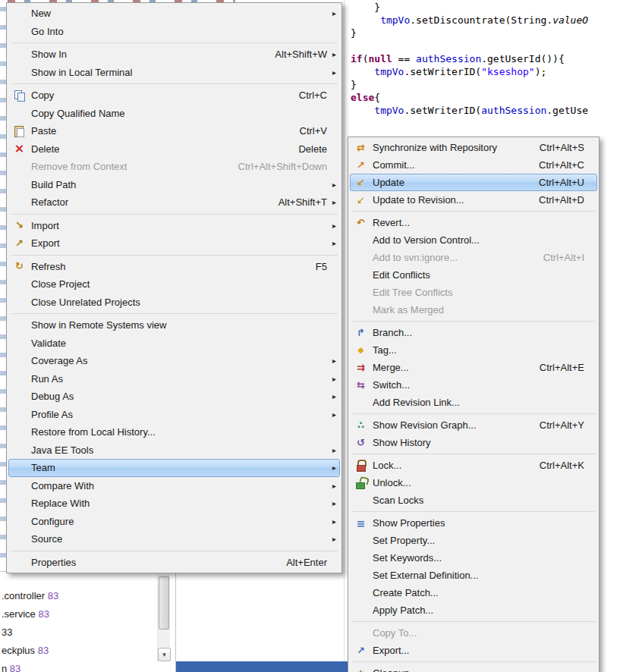  What do you see at coordinates (175, 397) in the screenshot?
I see `menu-item-debug-as: Debug As▸` at bounding box center [175, 397].